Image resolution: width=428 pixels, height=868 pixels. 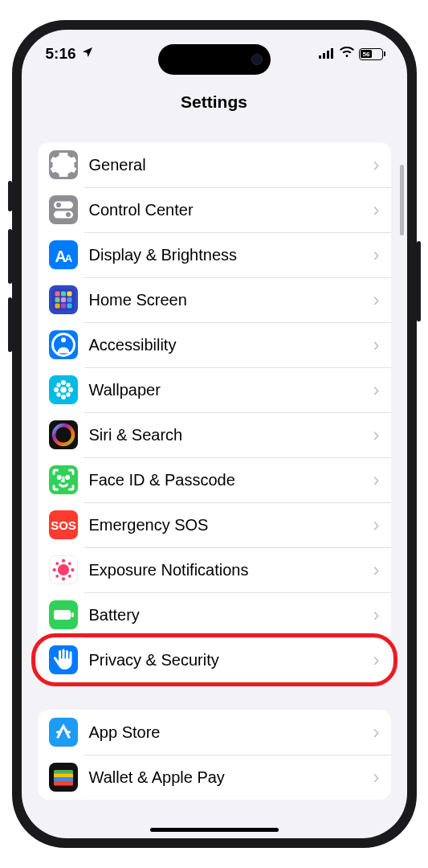 I want to click on settings-item-label: Exposure Notifications, so click(x=231, y=571).